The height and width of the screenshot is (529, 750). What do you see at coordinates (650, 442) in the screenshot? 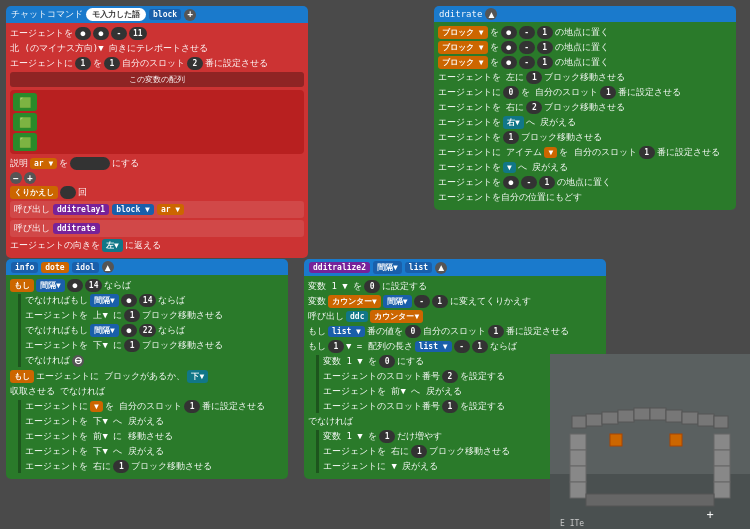
I see `minecraft-svg: + E ITe` at bounding box center [650, 442].